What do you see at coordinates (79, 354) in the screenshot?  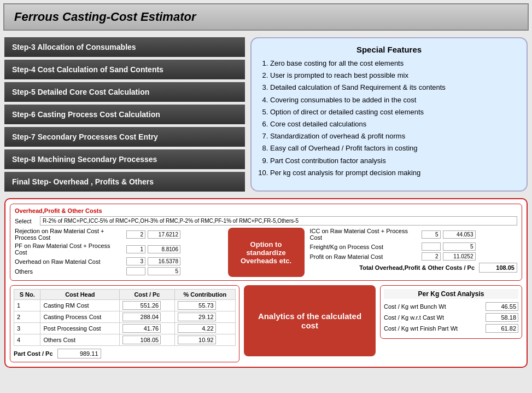 I see `part-cost-input` at bounding box center [79, 354].